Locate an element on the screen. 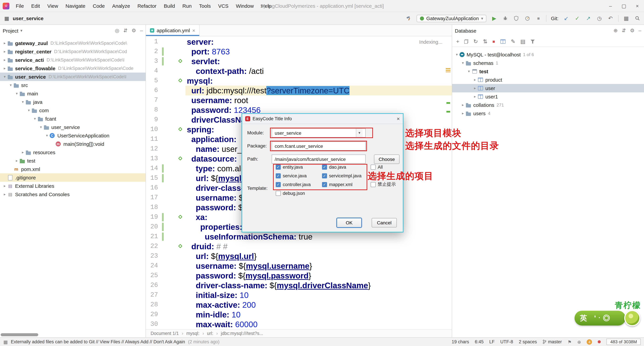 Image resolution: width=644 pixels, height=346 pixels. editor-line: 24 username: ${mysql.username} is located at coordinates (299, 266).